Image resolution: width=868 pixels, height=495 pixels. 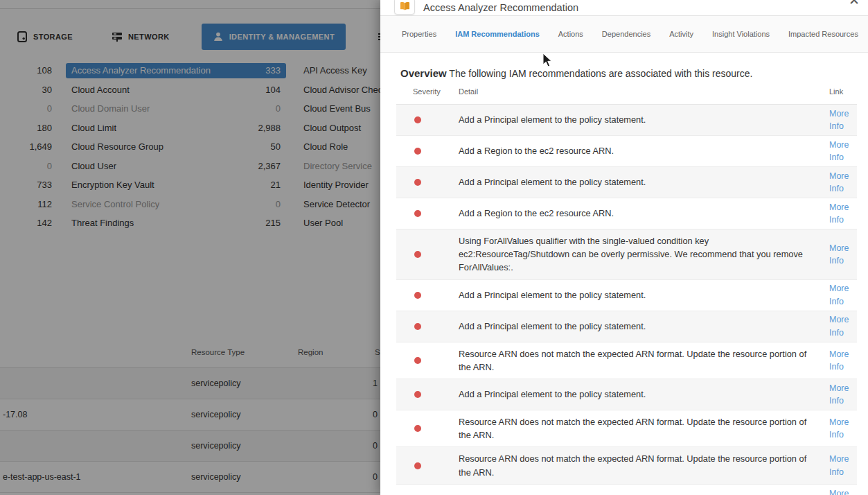 I want to click on tab-insight-violations: Insight Violations, so click(x=741, y=34).